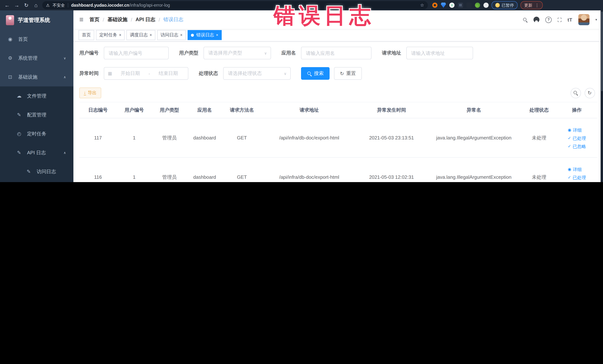 This screenshot has width=603, height=364. What do you see at coordinates (146, 73) in the screenshot?
I see `date-range-picker: ▦ 开始日期 - 结束日期` at bounding box center [146, 73].